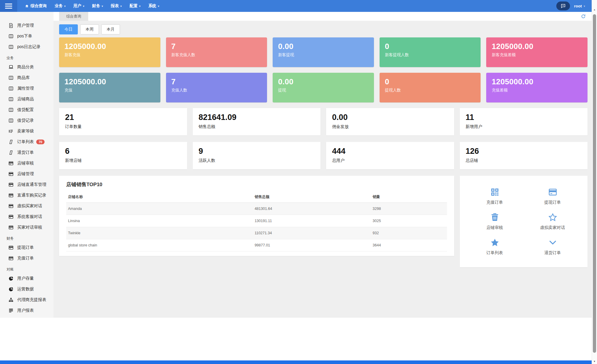  Describe the element at coordinates (217, 90) in the screenshot. I see `stat-label: 充值人数` at that location.